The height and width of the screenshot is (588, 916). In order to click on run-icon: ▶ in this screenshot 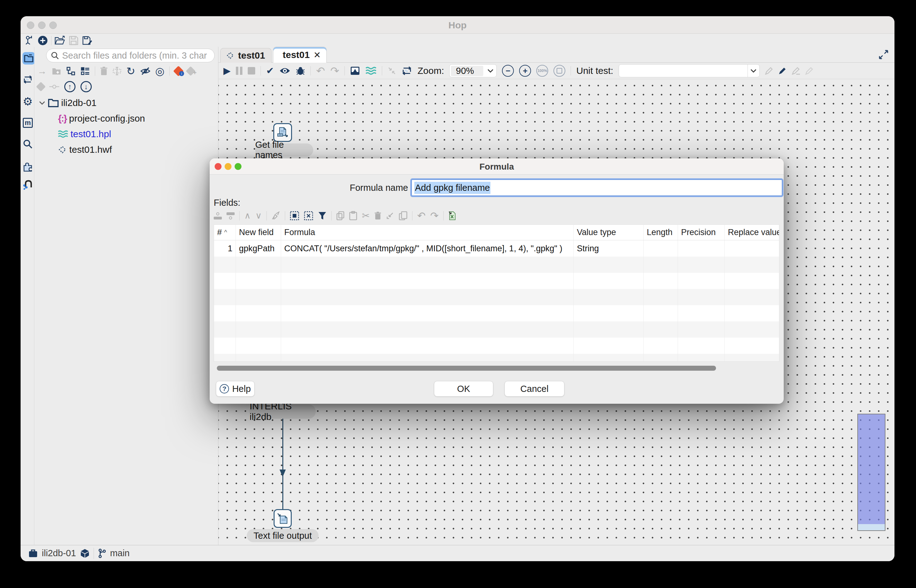, I will do `click(227, 71)`.